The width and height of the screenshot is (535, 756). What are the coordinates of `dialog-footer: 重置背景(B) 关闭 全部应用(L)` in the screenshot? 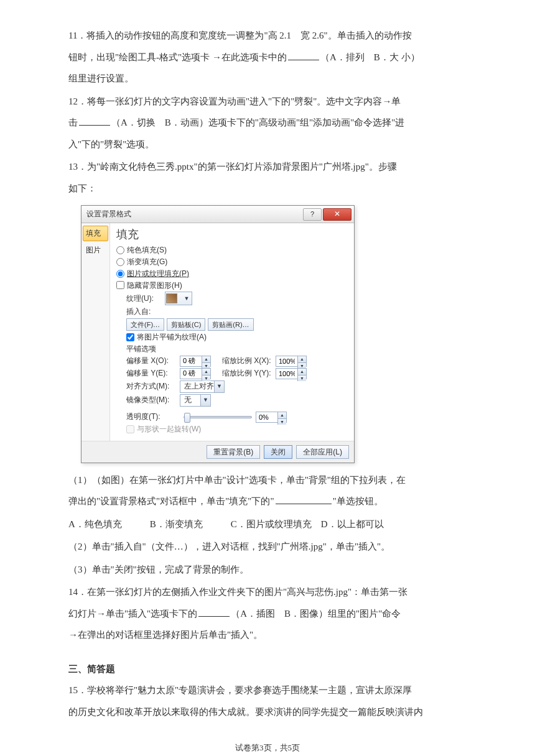 It's located at (218, 451).